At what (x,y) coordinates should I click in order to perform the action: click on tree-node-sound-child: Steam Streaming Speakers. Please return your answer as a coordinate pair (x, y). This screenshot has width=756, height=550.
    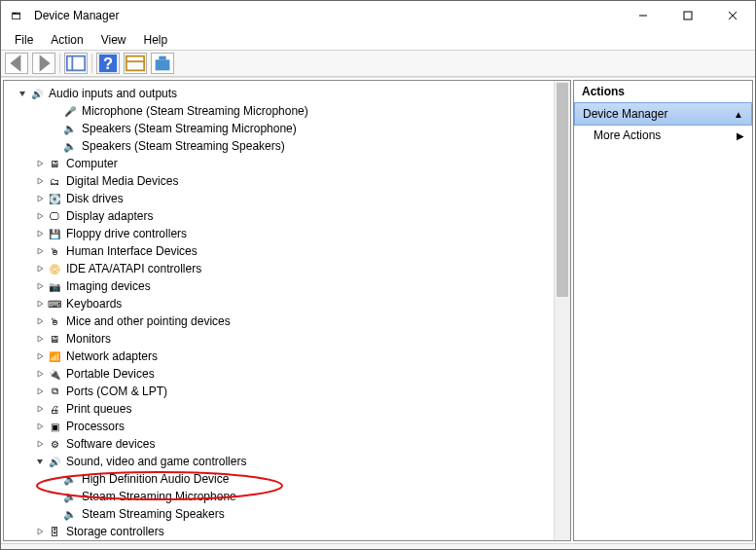
    Looking at the image, I should click on (287, 514).